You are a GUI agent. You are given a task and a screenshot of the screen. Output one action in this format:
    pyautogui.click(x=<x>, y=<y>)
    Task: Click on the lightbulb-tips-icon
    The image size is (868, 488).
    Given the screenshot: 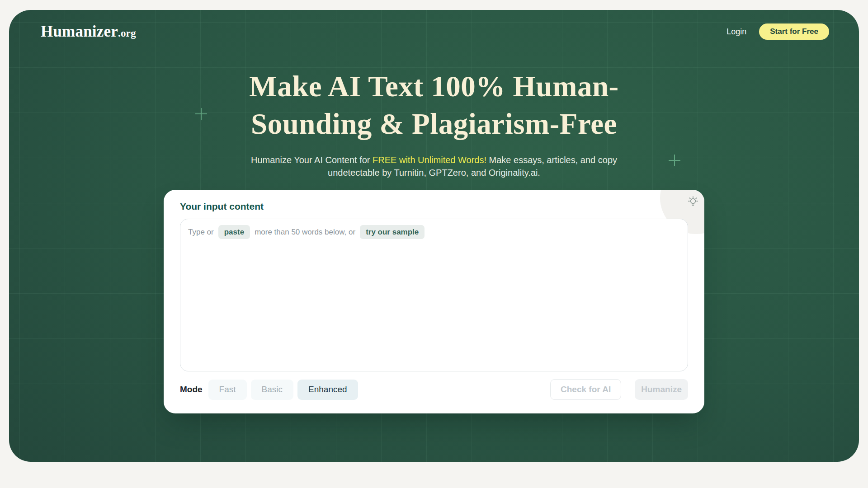 What is the action you would take?
    pyautogui.click(x=693, y=202)
    